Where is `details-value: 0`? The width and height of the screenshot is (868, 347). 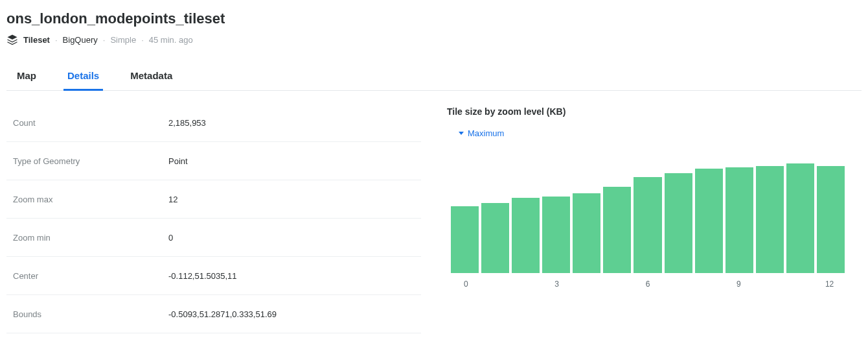
details-value: 0 is located at coordinates (171, 237).